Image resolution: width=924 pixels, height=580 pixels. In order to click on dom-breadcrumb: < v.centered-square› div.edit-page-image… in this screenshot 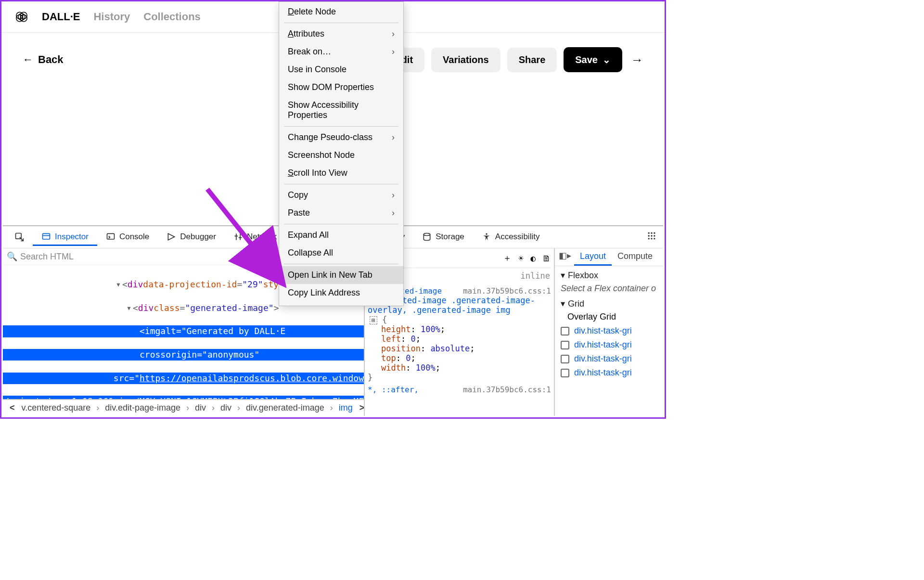, I will do `click(183, 407)`.